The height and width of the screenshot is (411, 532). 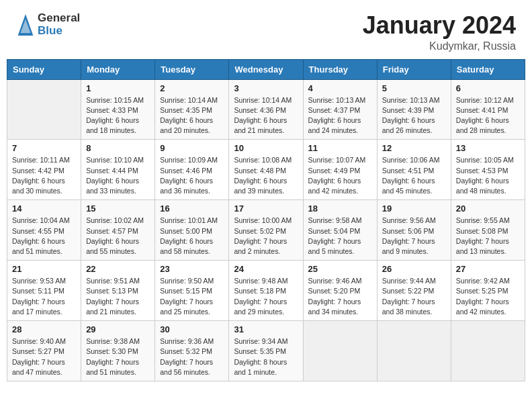 I want to click on day-number: 9, so click(x=192, y=148).